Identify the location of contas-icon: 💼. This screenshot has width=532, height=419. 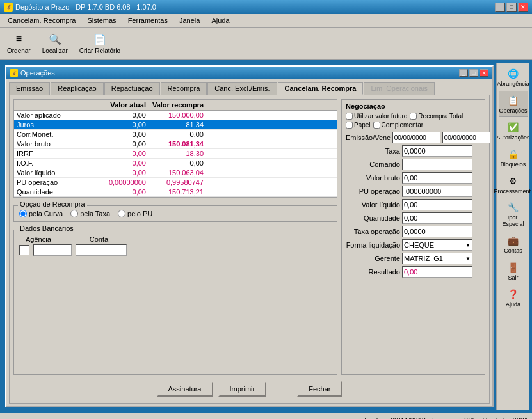
(513, 241).